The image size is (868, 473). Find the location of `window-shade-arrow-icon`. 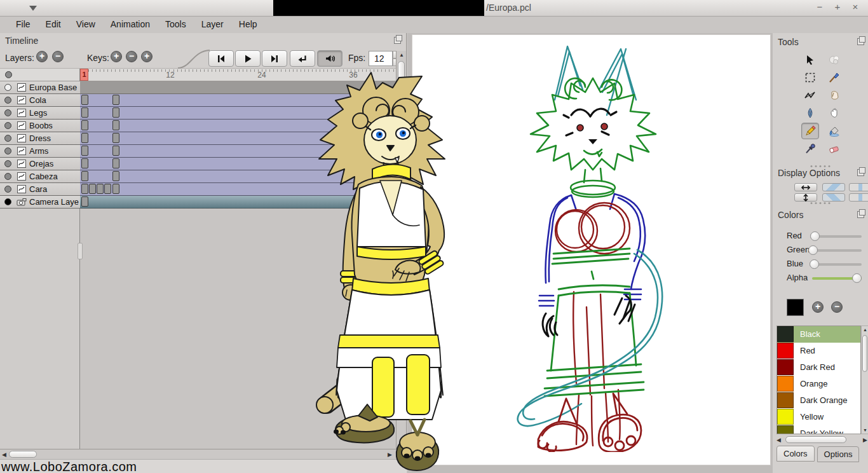

window-shade-arrow-icon is located at coordinates (33, 8).